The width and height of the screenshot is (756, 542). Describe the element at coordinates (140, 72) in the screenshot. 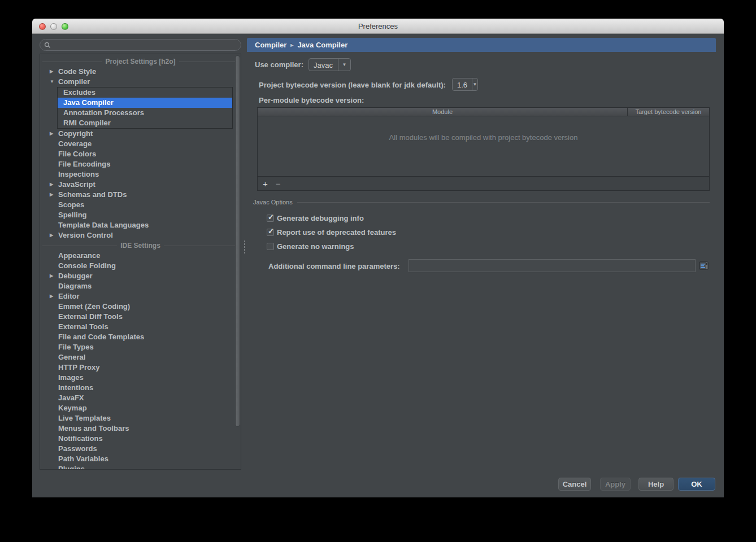

I see `tree-item-code-style: ▶Code Style` at that location.